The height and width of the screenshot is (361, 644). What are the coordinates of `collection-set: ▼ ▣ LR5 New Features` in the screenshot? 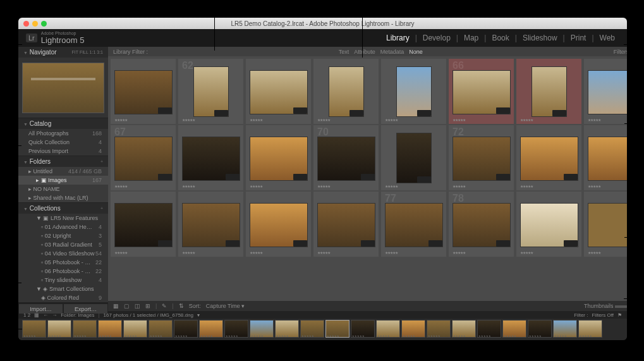 It's located at (63, 218).